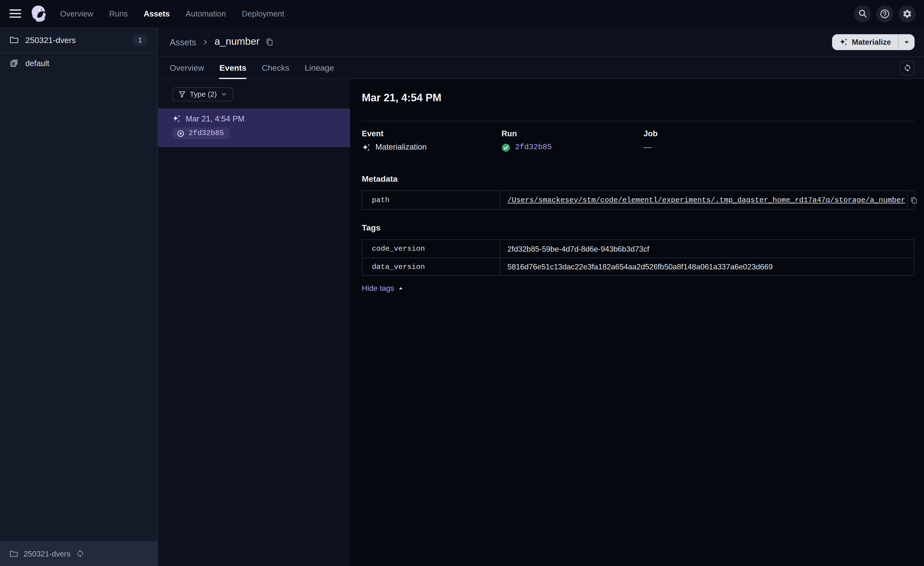  I want to click on materialize-sparkle-icon, so click(843, 42).